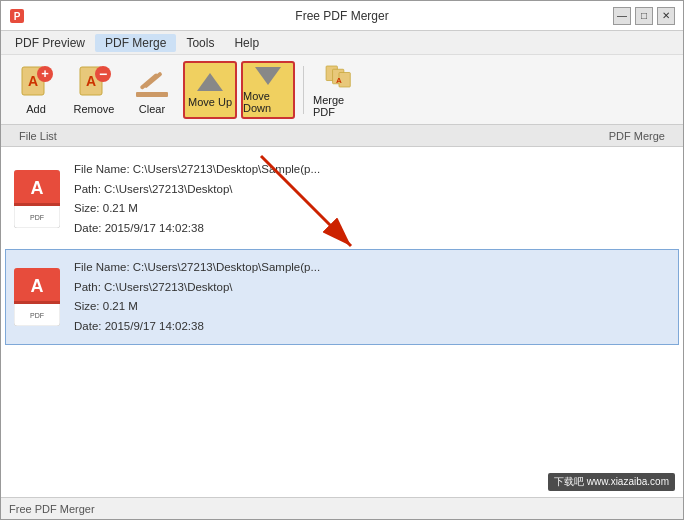 The image size is (684, 520). I want to click on file-list-label: File List, so click(38, 136).